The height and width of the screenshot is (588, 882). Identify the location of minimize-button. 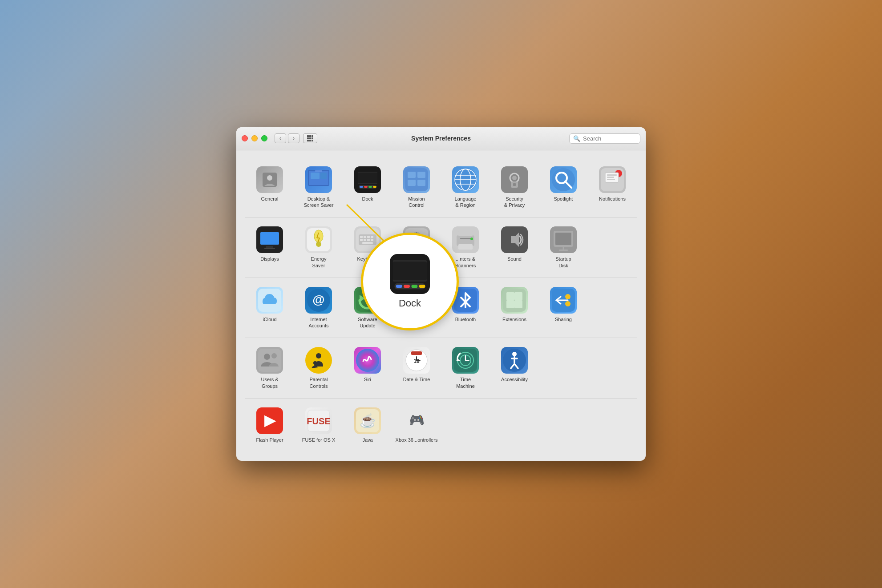
(255, 138).